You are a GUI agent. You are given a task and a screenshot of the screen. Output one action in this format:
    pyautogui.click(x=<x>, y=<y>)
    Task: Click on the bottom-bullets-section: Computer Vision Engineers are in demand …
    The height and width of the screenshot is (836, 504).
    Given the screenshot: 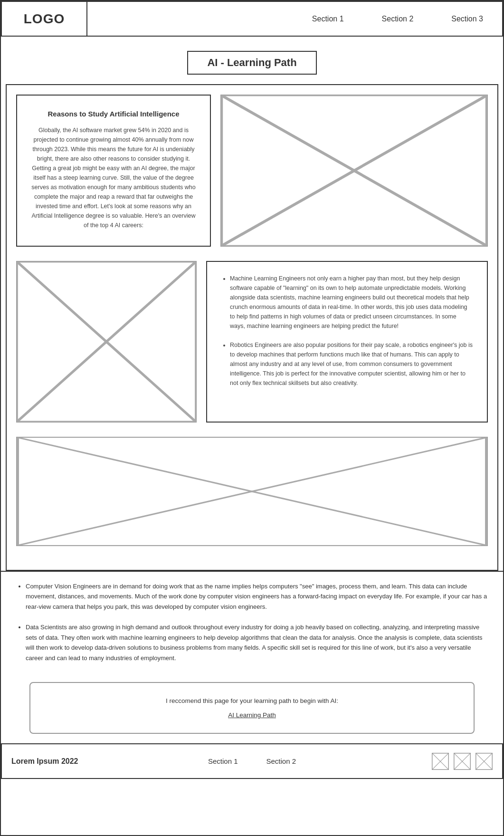 What is the action you would take?
    pyautogui.click(x=252, y=622)
    